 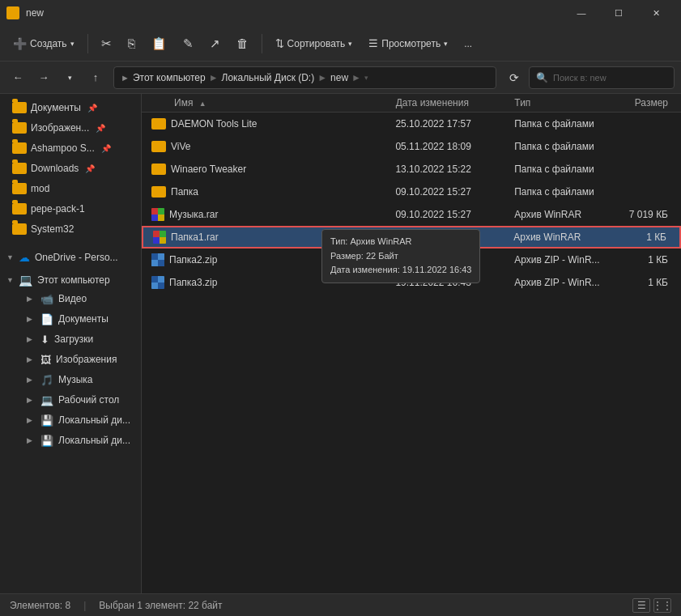 What do you see at coordinates (565, 103) in the screenshot?
I see `col-type-header: Тип` at bounding box center [565, 103].